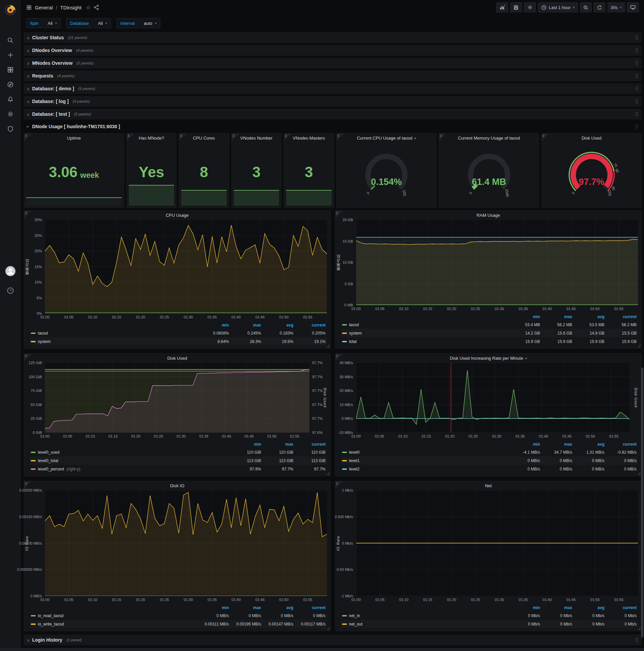 The image size is (644, 651). I want to click on dashboard-settings-button, so click(530, 7).